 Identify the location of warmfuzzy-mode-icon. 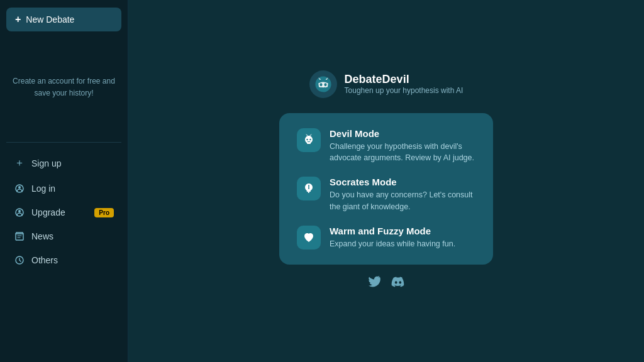
(309, 238).